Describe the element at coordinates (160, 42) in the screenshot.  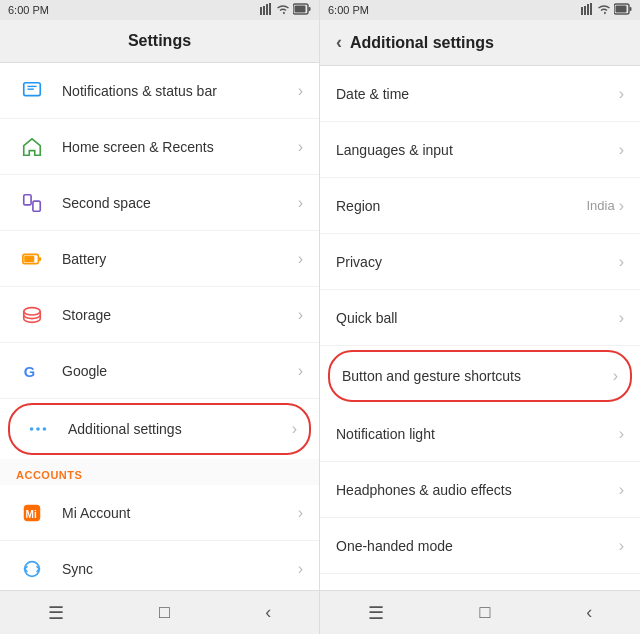
I see `left-header: Settings` at that location.